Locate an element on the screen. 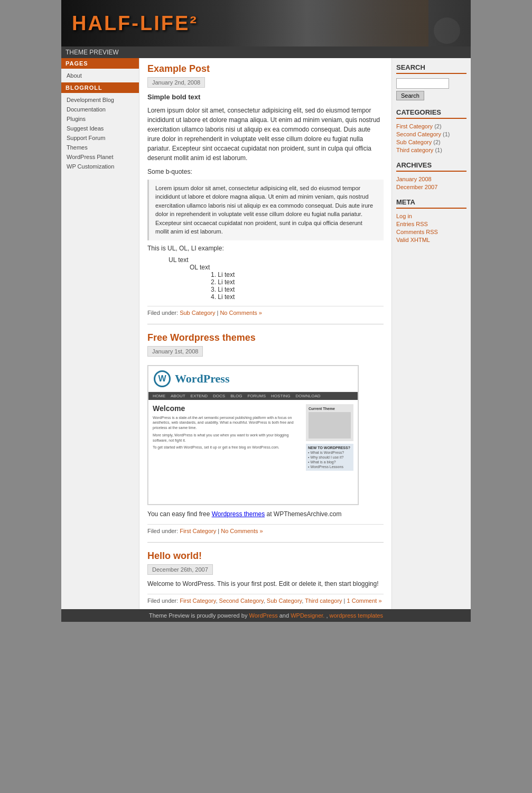 Image resolution: width=532 pixels, height=793 pixels. site-title: HALF-LIFE² is located at coordinates (135, 23).